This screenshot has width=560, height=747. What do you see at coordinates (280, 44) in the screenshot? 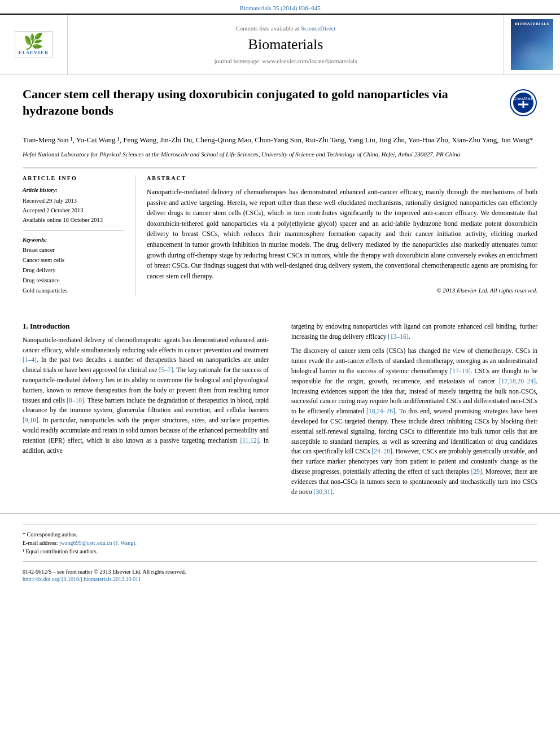
I see `journal-header: 🌿 ELSEVIER Contents lists available at S…` at bounding box center [280, 44].